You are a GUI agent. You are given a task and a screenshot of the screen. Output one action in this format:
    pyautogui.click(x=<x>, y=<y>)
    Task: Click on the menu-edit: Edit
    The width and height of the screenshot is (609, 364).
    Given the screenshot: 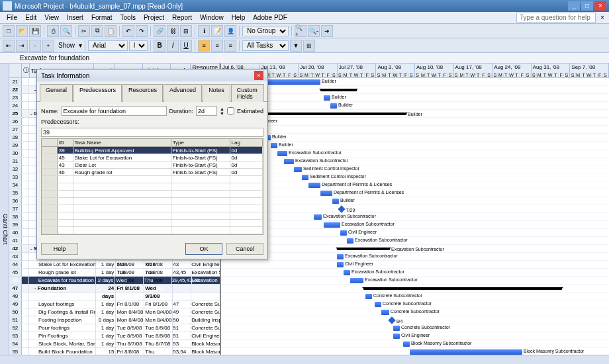 What is the action you would take?
    pyautogui.click(x=30, y=17)
    